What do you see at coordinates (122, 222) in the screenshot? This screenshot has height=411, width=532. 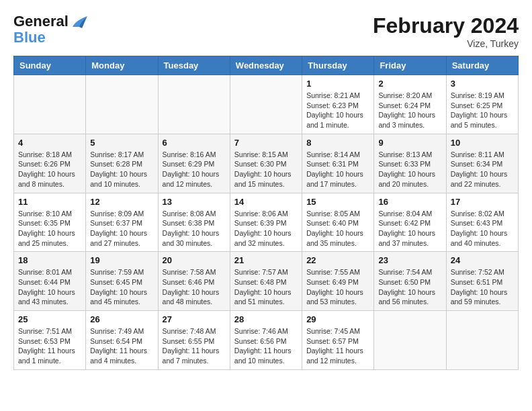 I see `calendar-cell: 12Sunrise: 8:09 AM Sunset: 6:37 PM Dayli…` at bounding box center [122, 222].